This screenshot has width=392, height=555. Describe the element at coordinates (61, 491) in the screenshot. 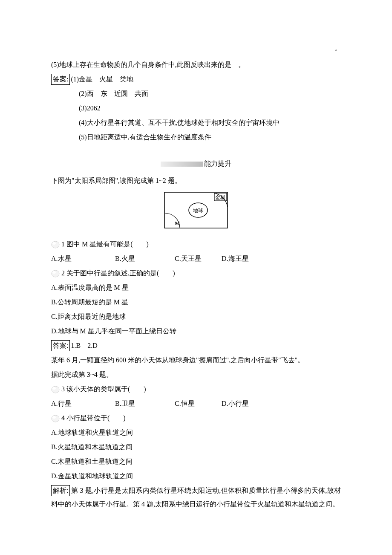

I see `analysis-label: 解析:` at that location.